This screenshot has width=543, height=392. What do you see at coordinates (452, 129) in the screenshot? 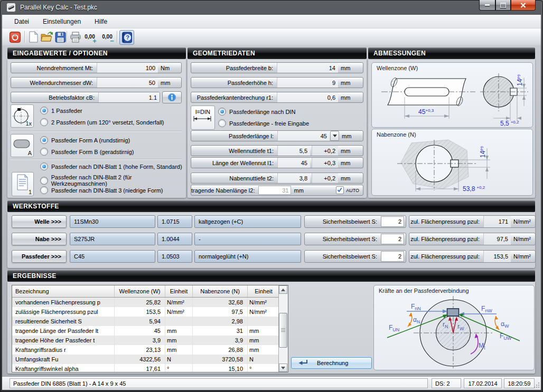
I see `abmessungen-content: Wellenzone (W) 45+0,3` at bounding box center [452, 129].